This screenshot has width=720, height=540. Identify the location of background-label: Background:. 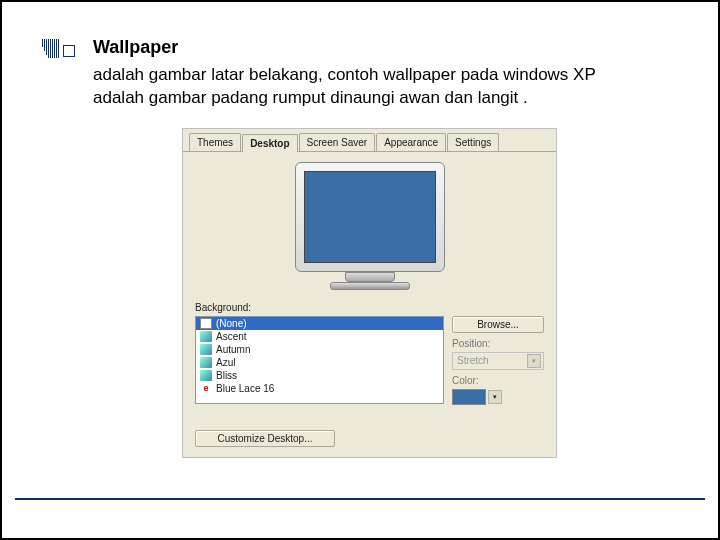
(370, 308).